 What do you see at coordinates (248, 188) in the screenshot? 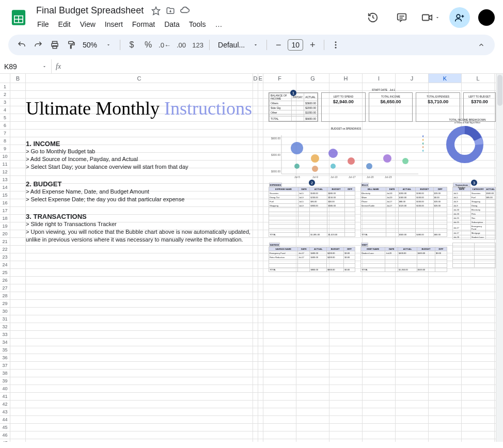
I see `row: 14` at bounding box center [248, 188].